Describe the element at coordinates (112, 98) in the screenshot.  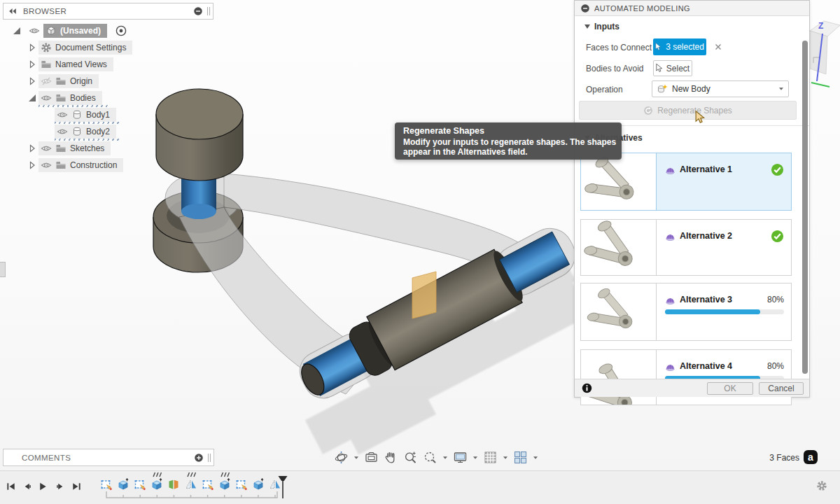
I see `tree-item-bodies: Bodies` at that location.